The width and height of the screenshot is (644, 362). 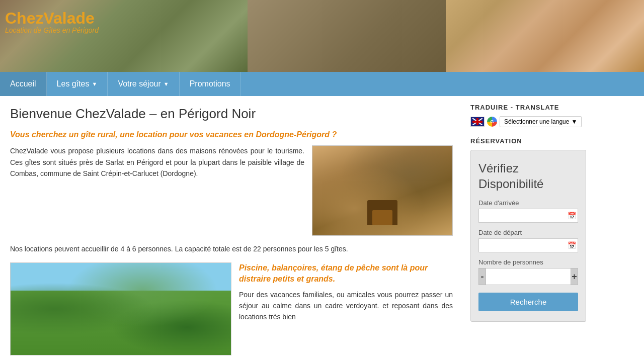 I want to click on translate-widget: G Sélectionner une langue ▼, so click(x=528, y=122).